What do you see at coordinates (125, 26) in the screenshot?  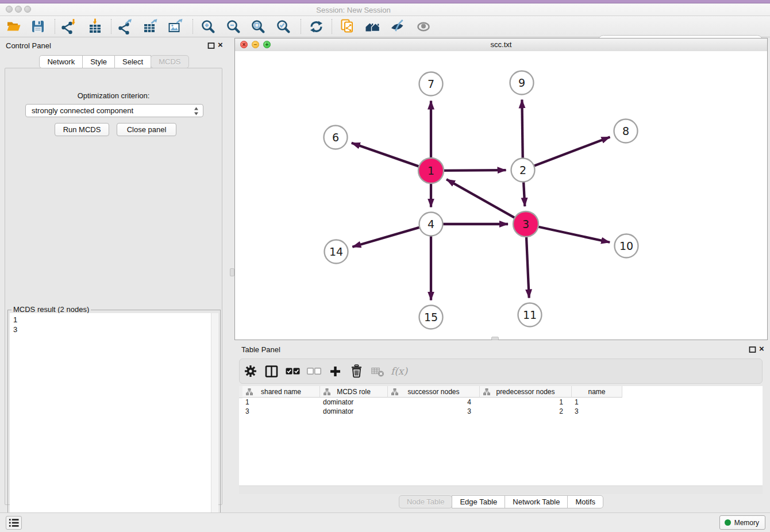 I see `export-network-icon` at bounding box center [125, 26].